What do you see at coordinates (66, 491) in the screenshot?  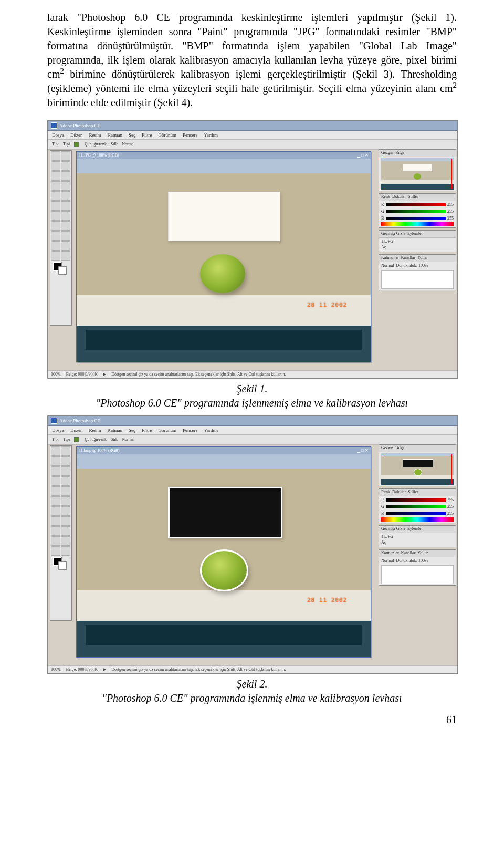 I see `tool-history` at bounding box center [66, 491].